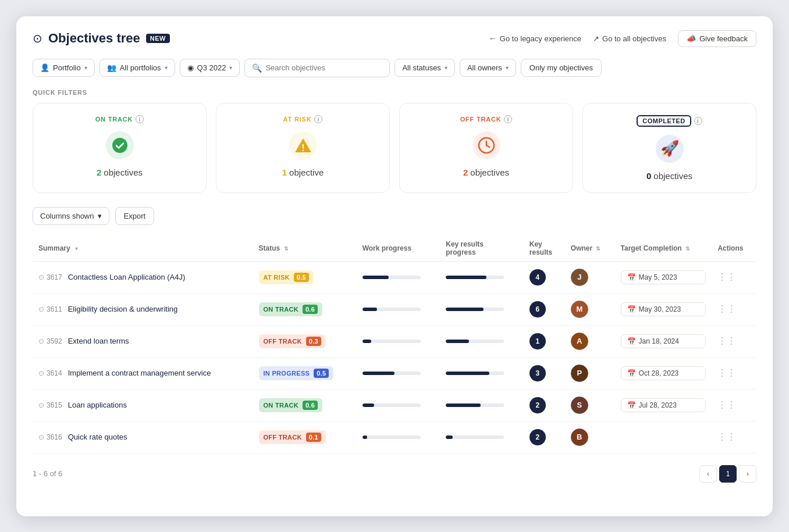 This screenshot has height=532, width=789. Describe the element at coordinates (717, 38) in the screenshot. I see `give-feedback-button: 📣 Give feedback` at that location.